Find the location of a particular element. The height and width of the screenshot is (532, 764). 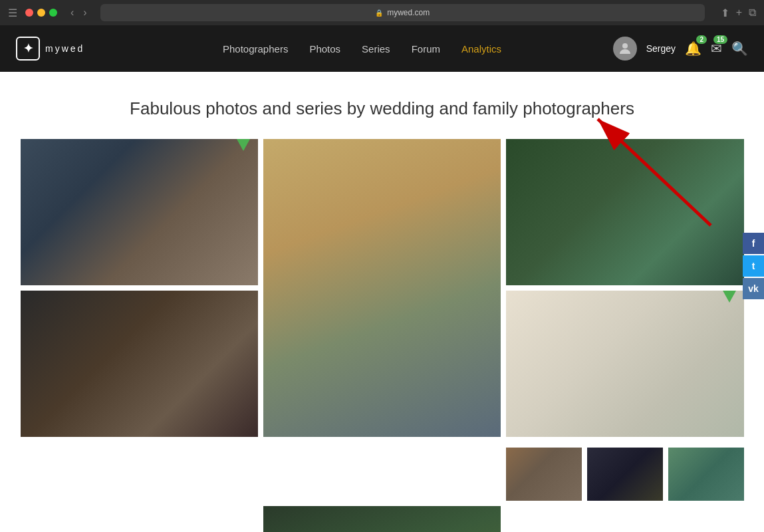

browser-chrome: ☰ ‹ › 🔒 mywed.com ⬆ + ⧉ is located at coordinates (382, 13).